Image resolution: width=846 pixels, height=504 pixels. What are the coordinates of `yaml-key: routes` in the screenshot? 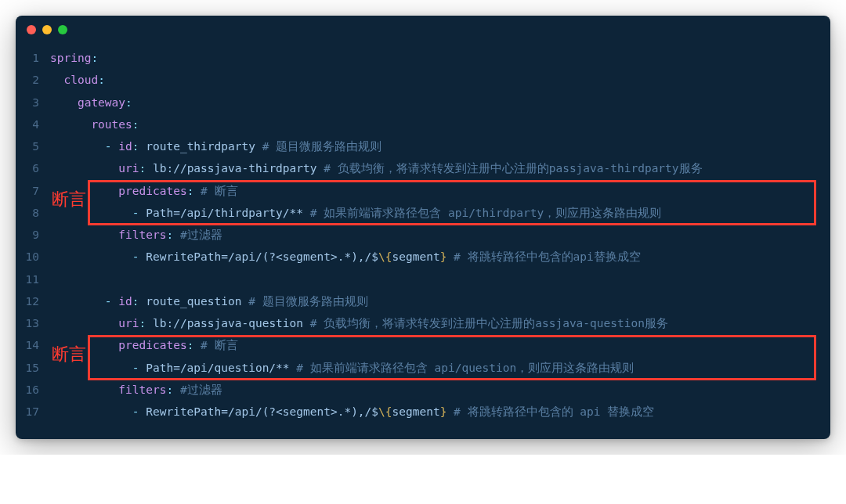 It's located at (111, 124).